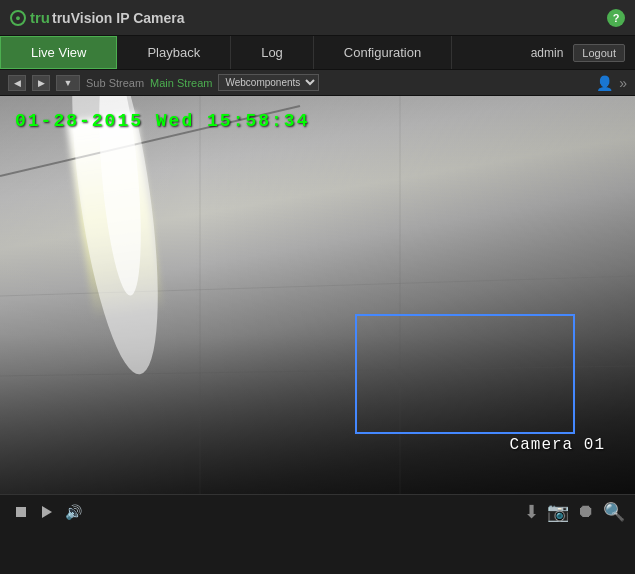  I want to click on download-icon: ⬇, so click(532, 512).